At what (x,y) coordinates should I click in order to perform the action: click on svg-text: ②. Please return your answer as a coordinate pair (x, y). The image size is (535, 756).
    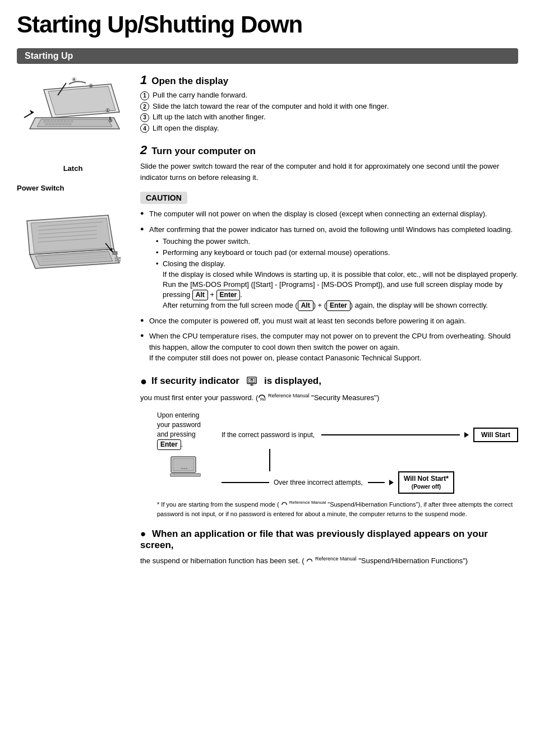
    Looking at the image, I should click on (91, 86).